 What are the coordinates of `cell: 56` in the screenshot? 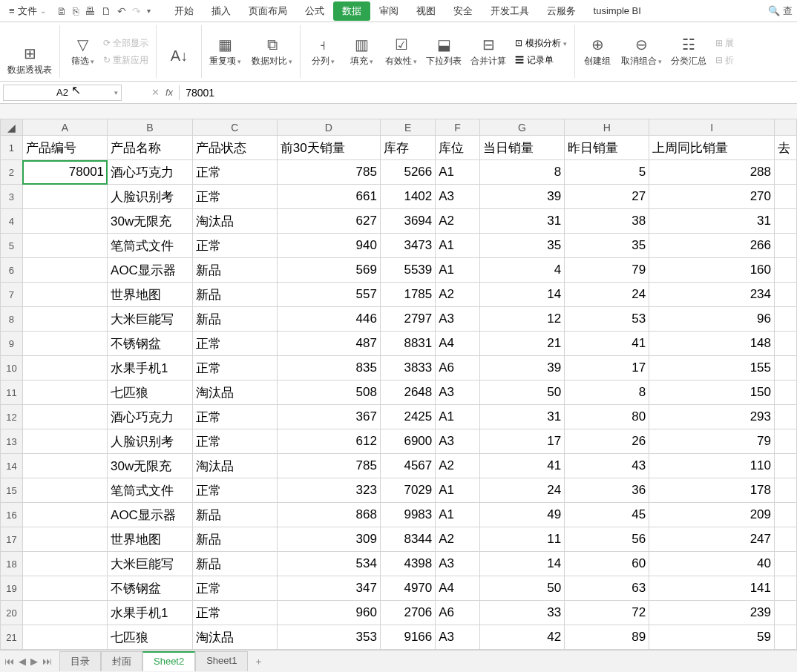 It's located at (607, 540).